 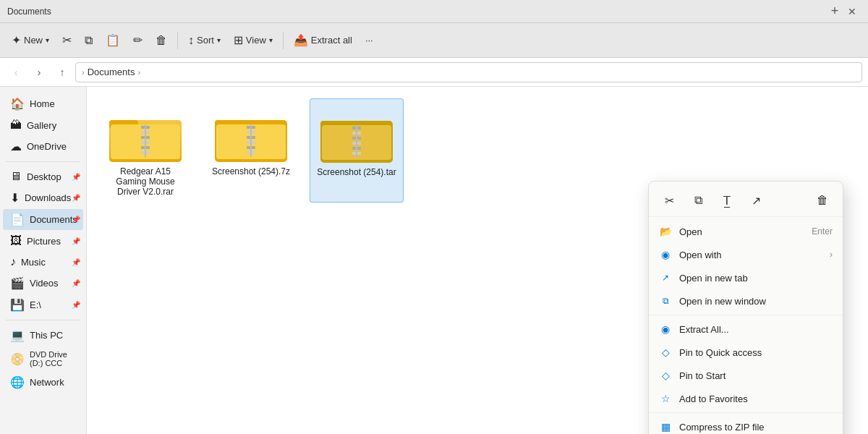 What do you see at coordinates (369, 41) in the screenshot?
I see `more-button: ···` at bounding box center [369, 41].